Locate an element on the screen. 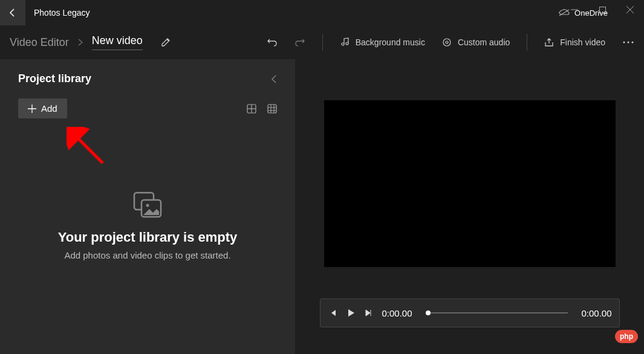 The height and width of the screenshot is (354, 644). step-back-icon is located at coordinates (333, 313).